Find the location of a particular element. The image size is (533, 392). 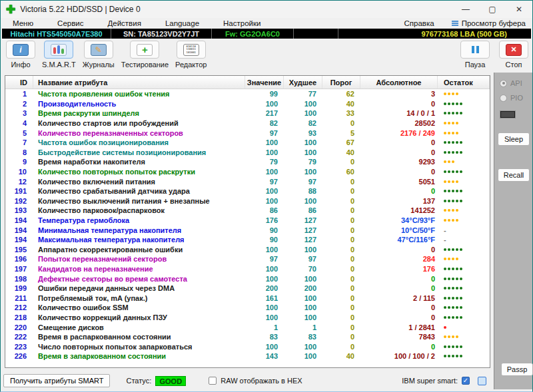

column-header-5: Порог is located at coordinates (341, 83).